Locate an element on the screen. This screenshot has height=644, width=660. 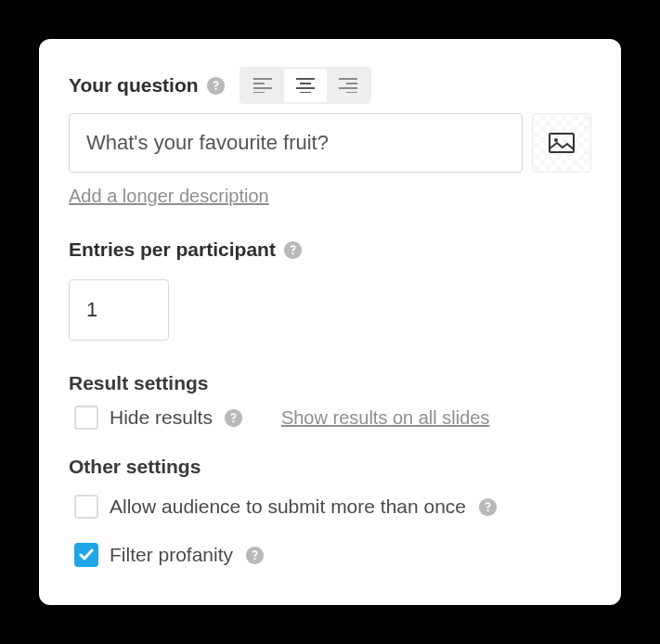
align-right-button is located at coordinates (348, 85).